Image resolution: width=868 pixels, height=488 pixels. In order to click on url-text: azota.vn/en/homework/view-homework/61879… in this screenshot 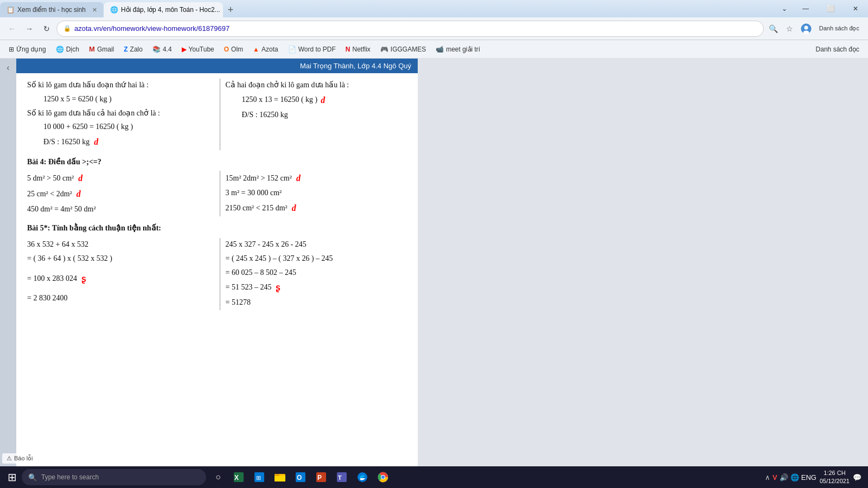, I will do `click(416, 28)`.